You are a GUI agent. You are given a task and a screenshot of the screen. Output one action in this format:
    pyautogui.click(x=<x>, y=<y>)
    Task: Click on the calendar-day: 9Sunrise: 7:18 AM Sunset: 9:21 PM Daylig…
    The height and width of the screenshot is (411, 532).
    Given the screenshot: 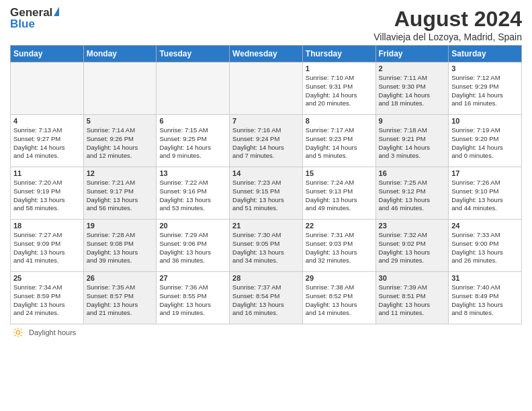 What is the action you would take?
    pyautogui.click(x=412, y=141)
    